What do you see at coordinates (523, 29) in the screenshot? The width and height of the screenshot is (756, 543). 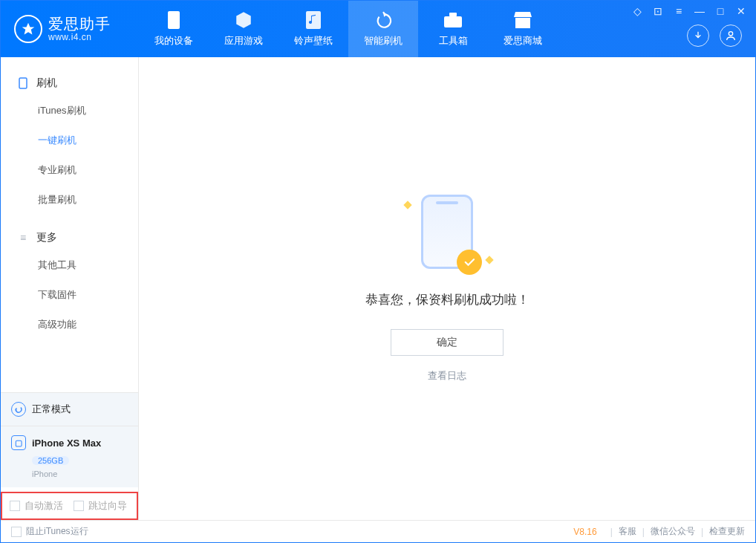 I see `tab-shop: 爱思商城` at bounding box center [523, 29].